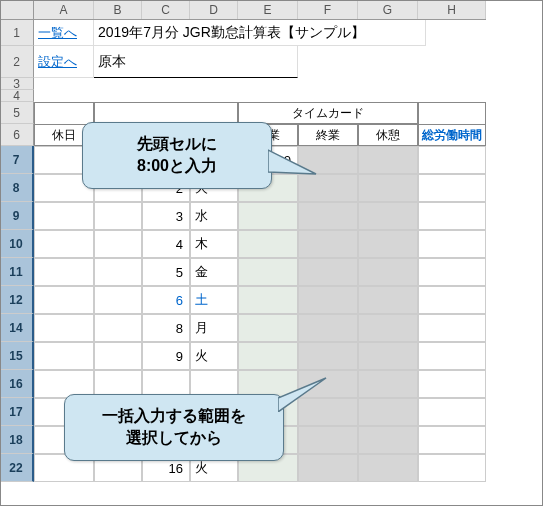 The height and width of the screenshot is (508, 545). What do you see at coordinates (166, 113) in the screenshot?
I see `empty-header` at bounding box center [166, 113].